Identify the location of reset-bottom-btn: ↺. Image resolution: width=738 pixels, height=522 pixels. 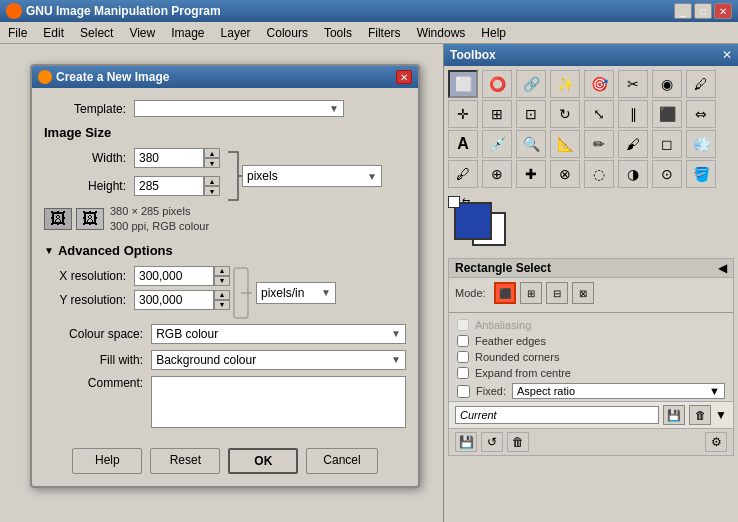
(492, 442).